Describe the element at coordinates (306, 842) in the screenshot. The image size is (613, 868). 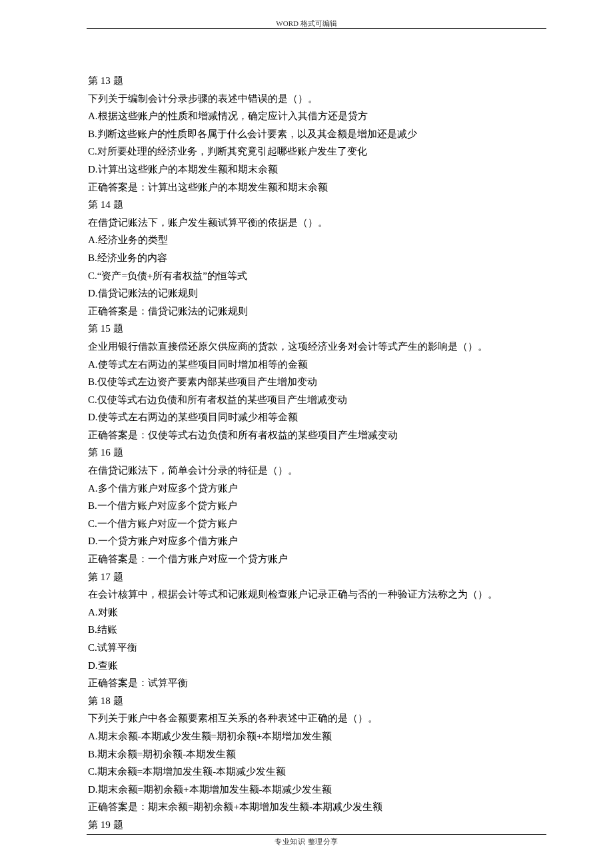
I see `page-footer: 专业知识 整理分享` at that location.